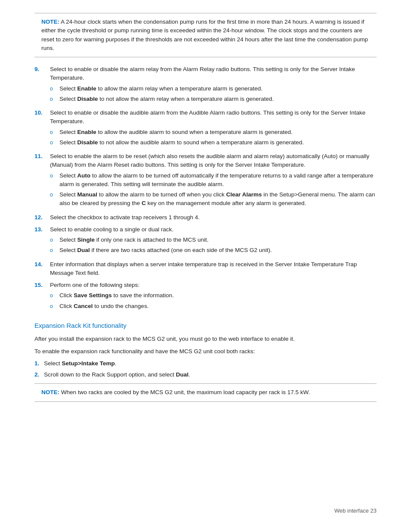 Image resolution: width=411 pixels, height=532 pixels. What do you see at coordinates (213, 85) in the screenshot?
I see `list-text-0: Select to enable or disable the alarm re…` at bounding box center [213, 85].